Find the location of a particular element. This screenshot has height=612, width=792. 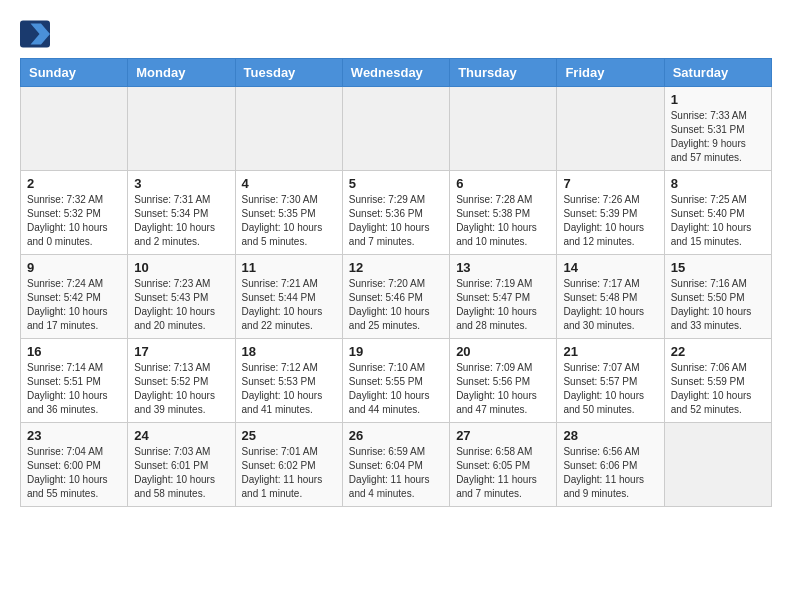

day-number: 13 is located at coordinates (503, 268).